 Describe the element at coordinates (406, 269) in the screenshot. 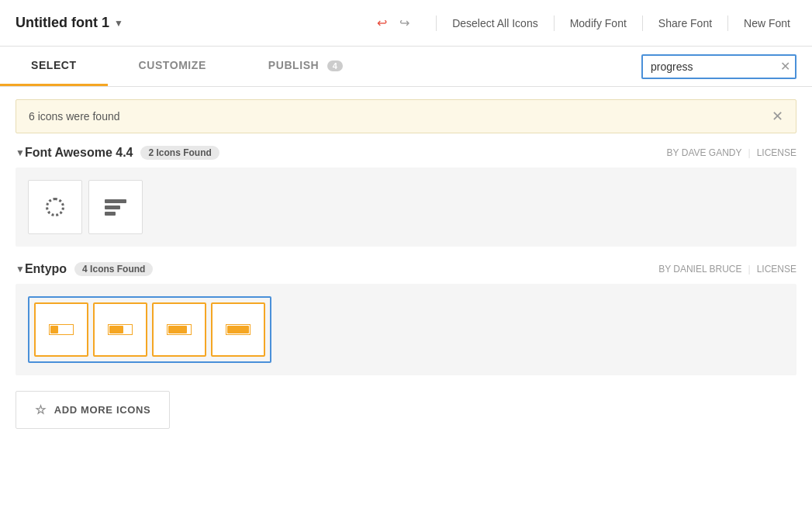

I see `entypo-header: ▼ Entypo 4 Icons Found BY DANIEL BRUCE |…` at that location.